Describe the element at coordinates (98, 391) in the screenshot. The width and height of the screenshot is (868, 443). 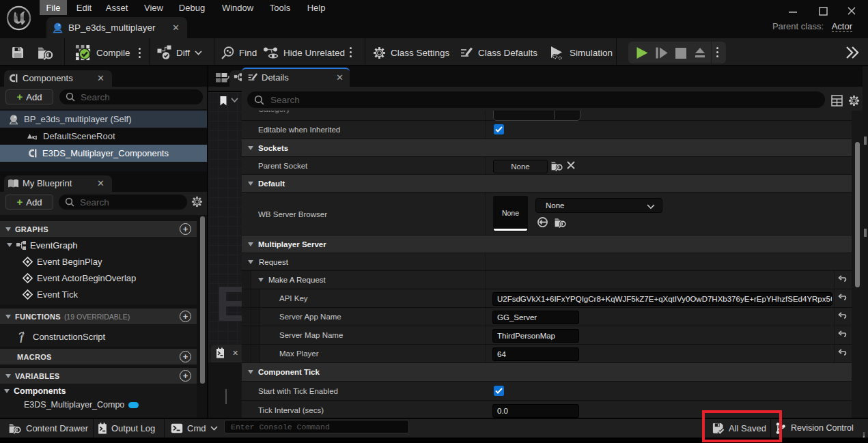
I see `components-category-row: Components` at that location.